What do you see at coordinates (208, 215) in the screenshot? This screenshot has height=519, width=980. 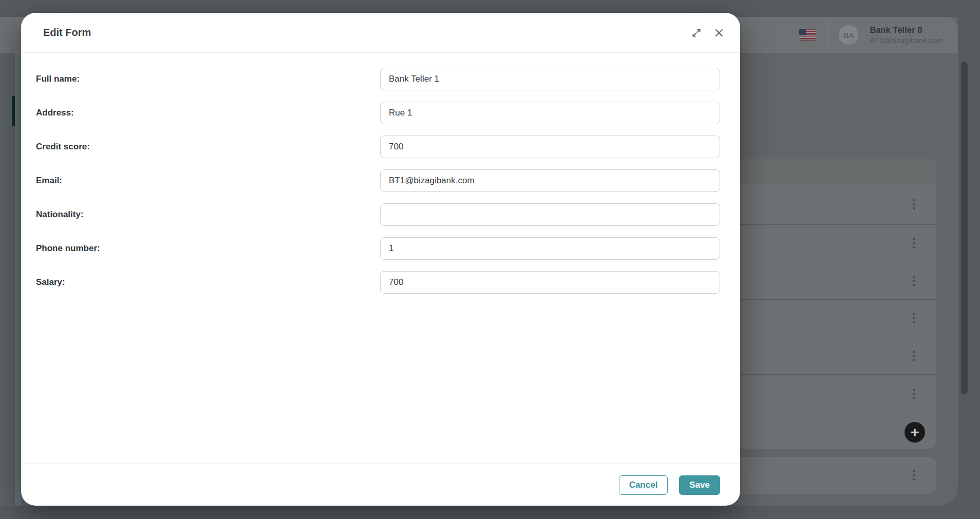 I see `nationality-label: Nationality:` at bounding box center [208, 215].